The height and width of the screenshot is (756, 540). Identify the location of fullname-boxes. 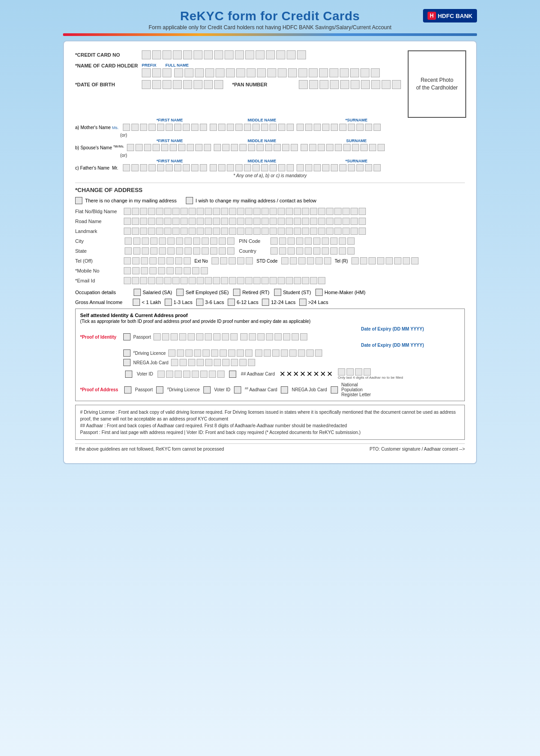
(277, 73).